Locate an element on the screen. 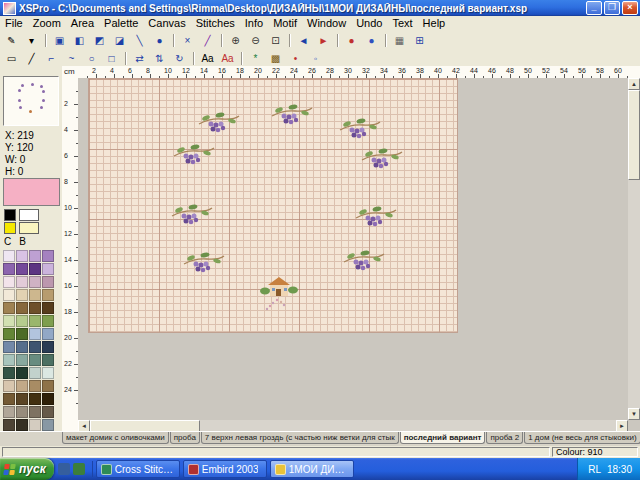  select-rect-tool: ▭ is located at coordinates (12, 58).